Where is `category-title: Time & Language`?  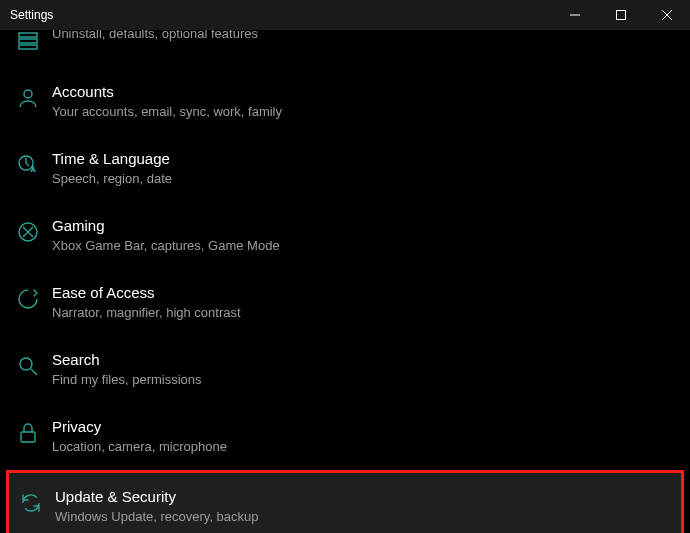 category-title: Time & Language is located at coordinates (112, 159).